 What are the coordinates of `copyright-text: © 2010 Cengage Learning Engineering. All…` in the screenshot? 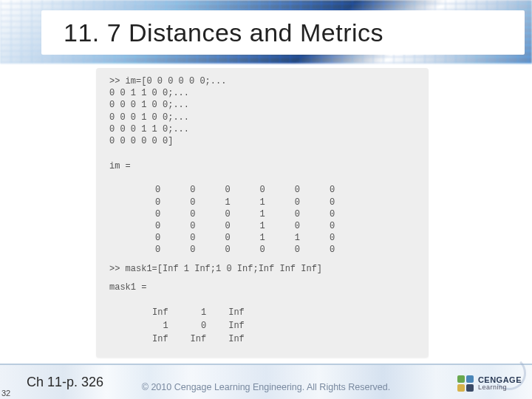 It's located at (266, 387).